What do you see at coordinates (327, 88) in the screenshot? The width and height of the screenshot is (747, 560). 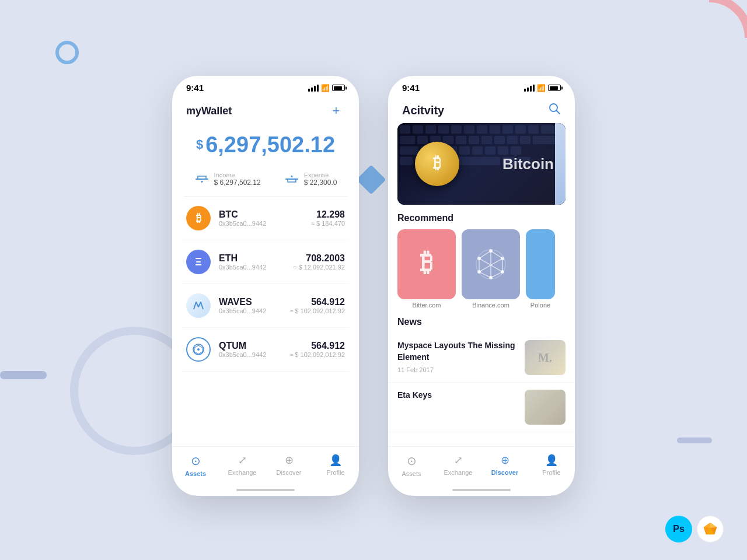 I see `status-icons-1: 📶` at bounding box center [327, 88].